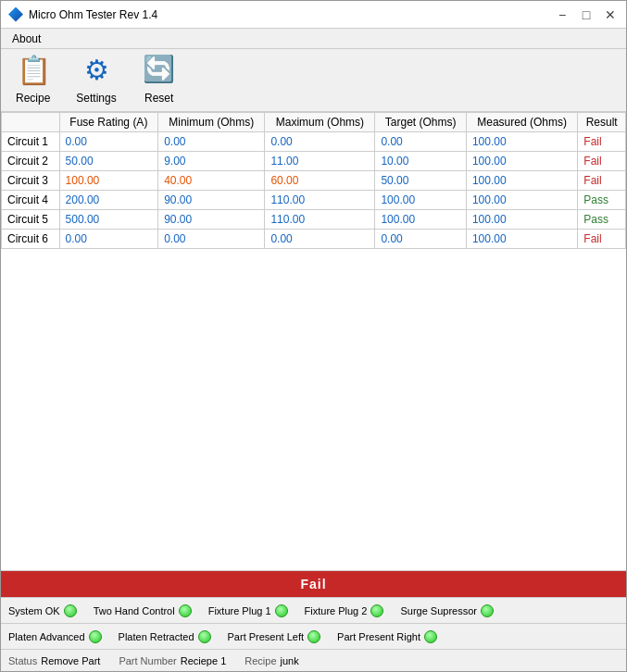 Image resolution: width=627 pixels, height=672 pixels. What do you see at coordinates (109, 200) in the screenshot?
I see `cell-fuse: 200.00` at bounding box center [109, 200].